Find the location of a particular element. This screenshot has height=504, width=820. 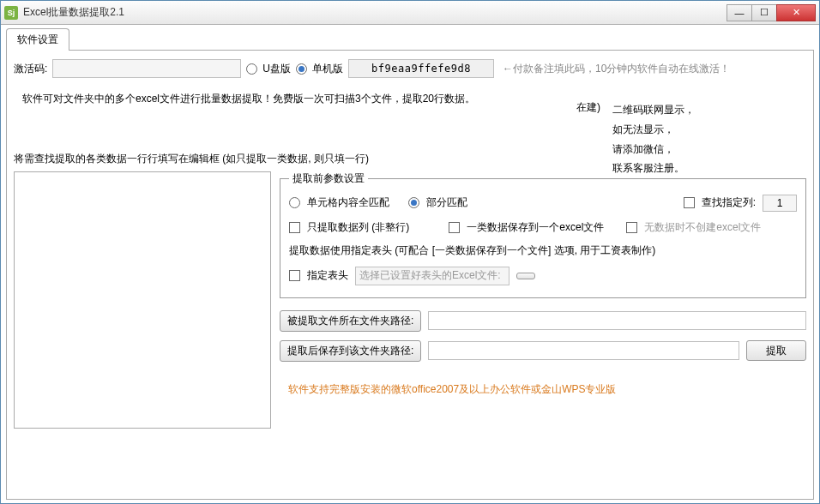

side-note-line: 请添加微信， is located at coordinates (707, 149).